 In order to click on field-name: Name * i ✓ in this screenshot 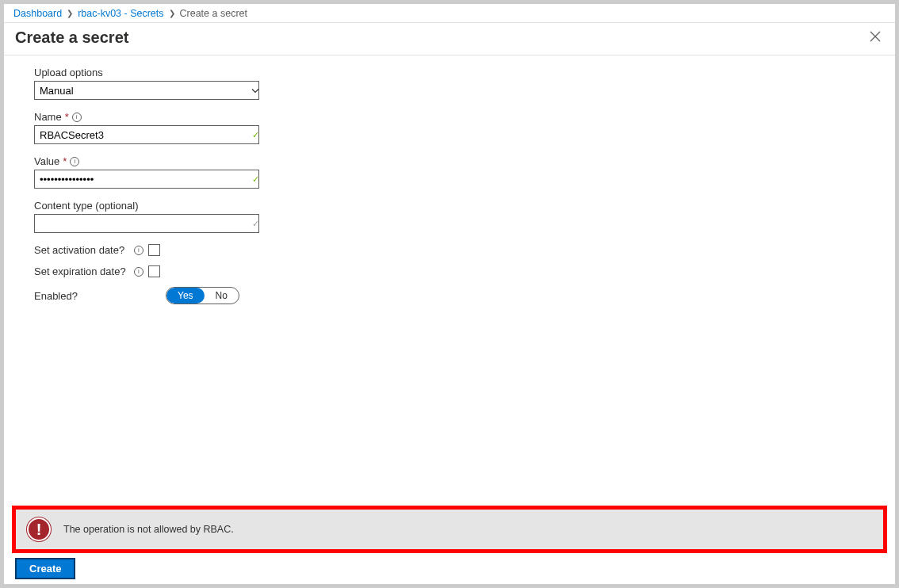, I will do `click(149, 128)`.